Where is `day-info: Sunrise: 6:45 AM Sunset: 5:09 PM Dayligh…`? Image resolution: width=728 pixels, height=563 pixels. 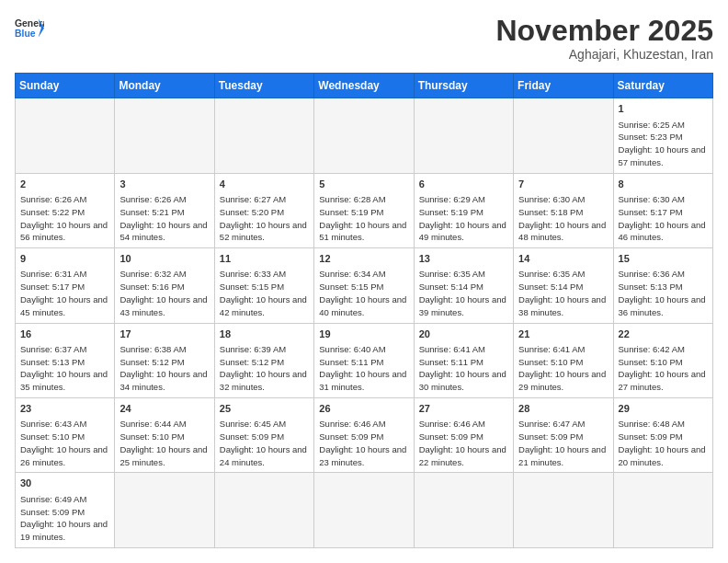
day-info: Sunrise: 6:45 AM Sunset: 5:09 PM Dayligh… is located at coordinates (265, 443).